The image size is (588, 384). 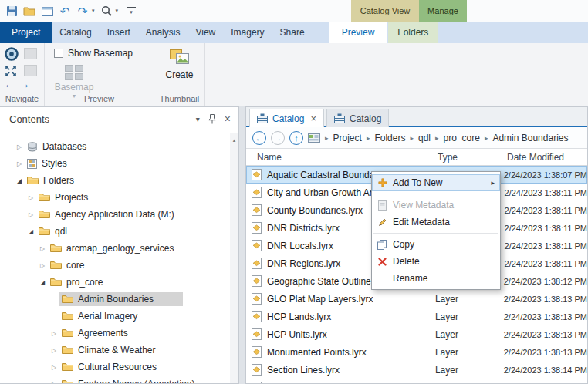 What do you see at coordinates (59, 53) in the screenshot?
I see `checkbox-box` at bounding box center [59, 53].